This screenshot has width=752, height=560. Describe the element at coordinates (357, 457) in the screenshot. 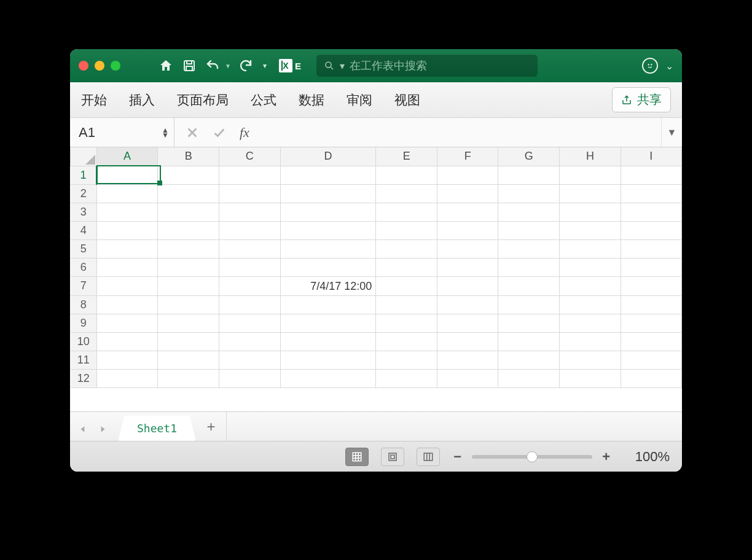

I see `view-normal-button` at that location.